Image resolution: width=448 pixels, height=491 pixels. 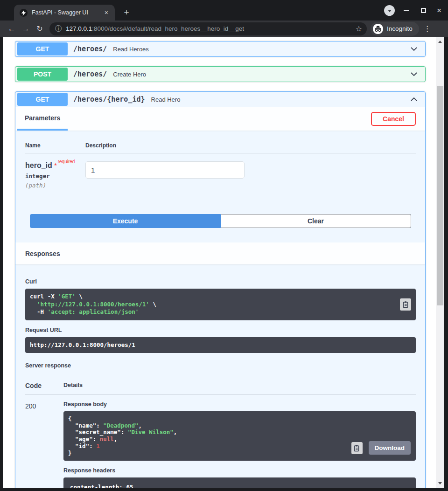 I want to click on execute-button: Execute, so click(x=125, y=221).